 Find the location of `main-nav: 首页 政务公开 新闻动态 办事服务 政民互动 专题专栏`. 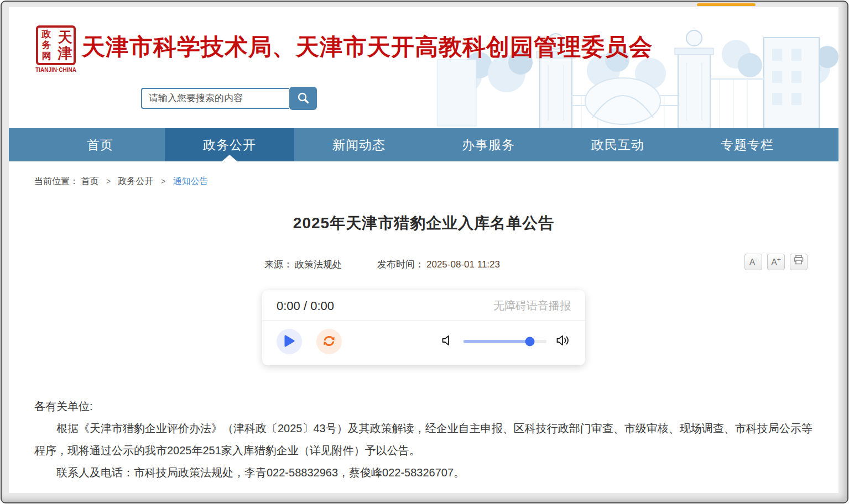

main-nav: 首页 政务公开 新闻动态 办事服务 政民互动 专题专栏 is located at coordinates (424, 145).